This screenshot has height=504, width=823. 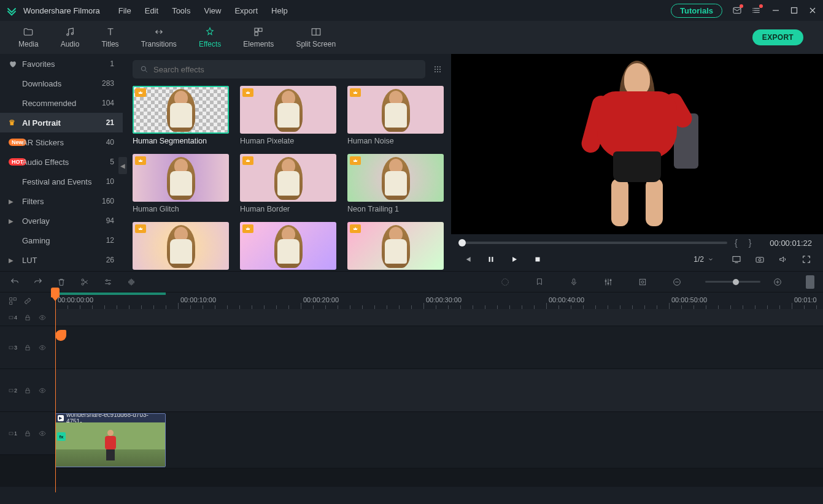 I want to click on undo-icon, so click(x=15, y=282).